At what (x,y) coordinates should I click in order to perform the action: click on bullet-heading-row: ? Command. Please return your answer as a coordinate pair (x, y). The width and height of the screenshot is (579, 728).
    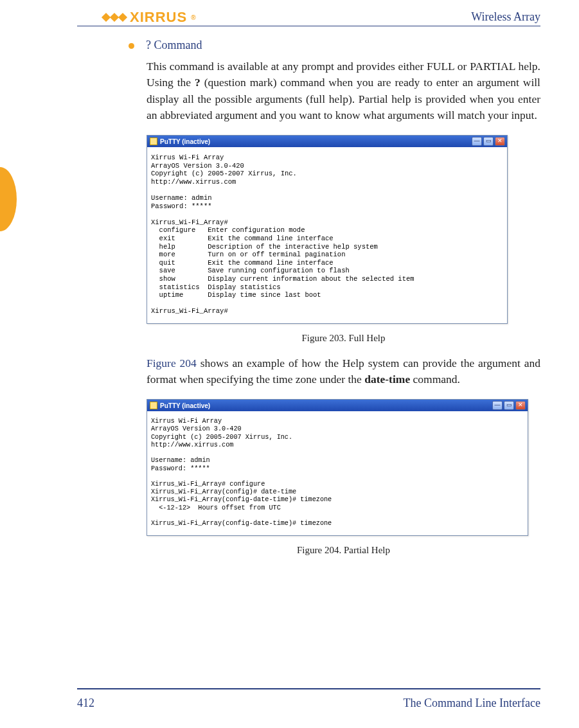
    Looking at the image, I should click on (334, 45).